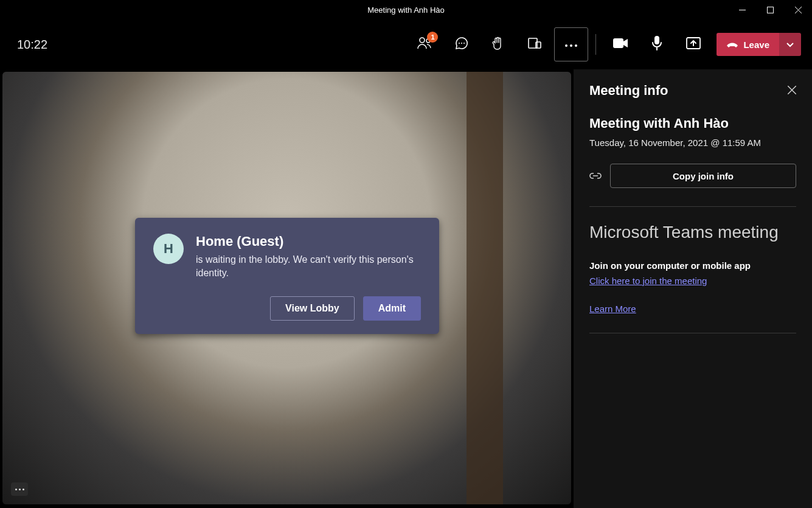  I want to click on learn-more-link: Learn More, so click(613, 309).